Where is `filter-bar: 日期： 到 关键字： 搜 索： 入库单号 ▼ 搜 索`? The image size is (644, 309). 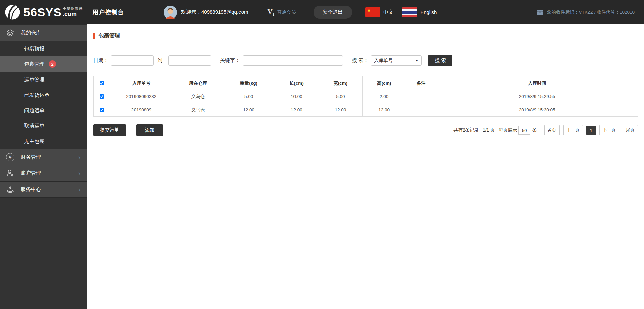
filter-bar: 日期： 到 关键字： 搜 索： 入库单号 ▼ 搜 索 is located at coordinates (366, 60).